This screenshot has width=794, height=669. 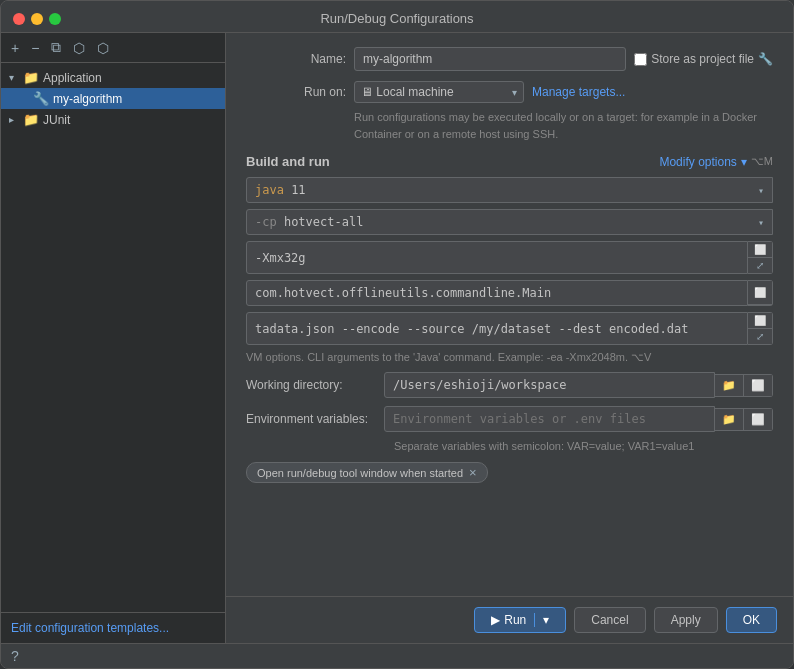 What do you see at coordinates (367, 472) in the screenshot?
I see `open-tool-window-tag: Open run/debug tool window when started …` at bounding box center [367, 472].